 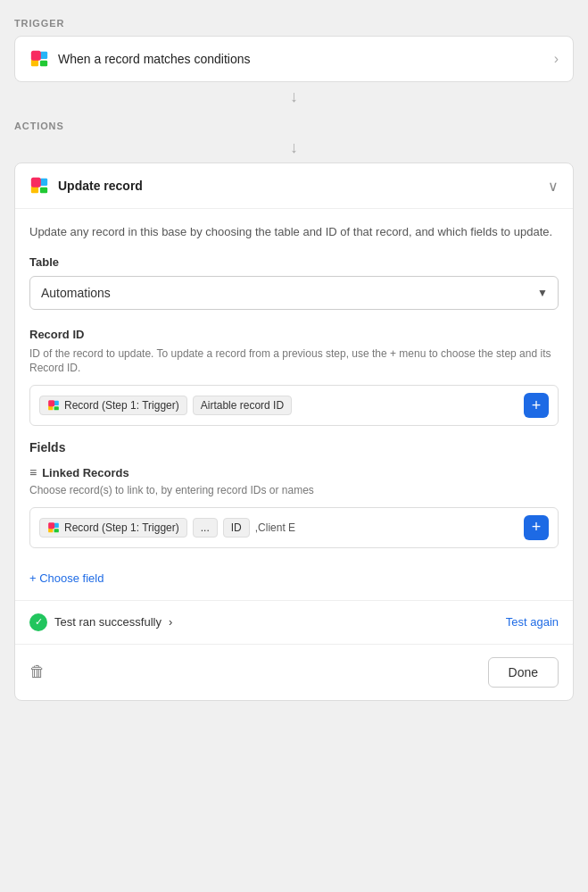 What do you see at coordinates (523, 672) in the screenshot?
I see `done-button: Done` at bounding box center [523, 672].